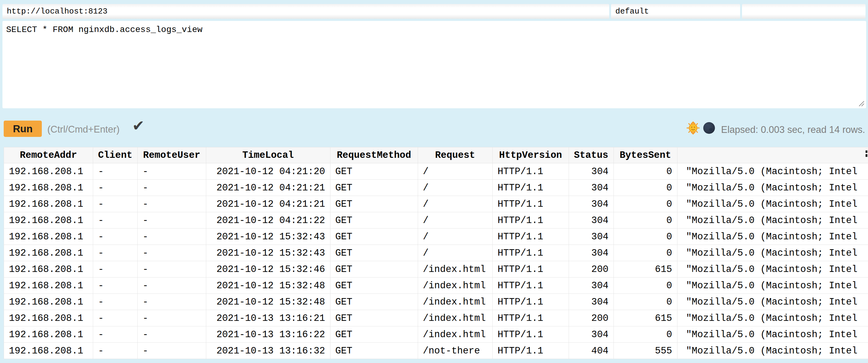  What do you see at coordinates (268, 269) in the screenshot?
I see `table-cell: 2021-10-12 15:32:46` at bounding box center [268, 269].